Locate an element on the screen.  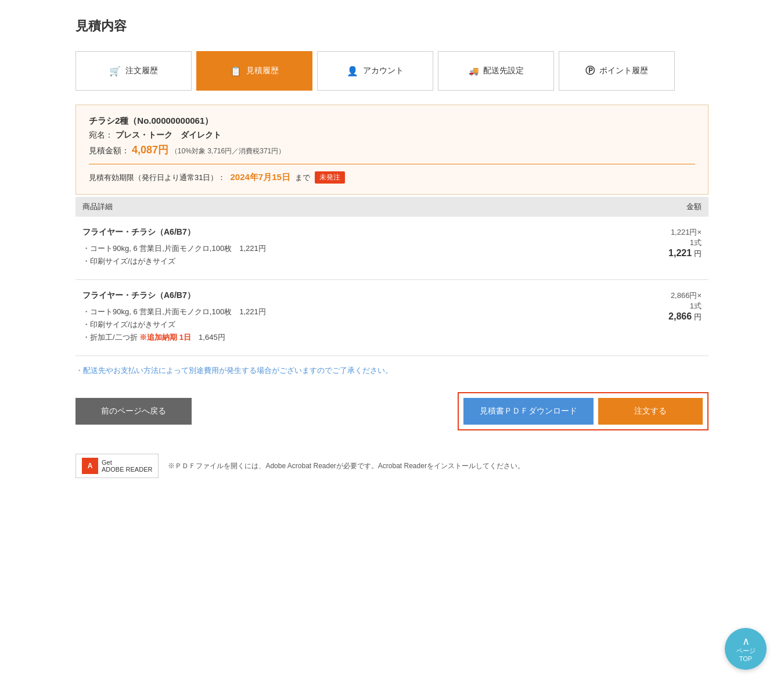
adobe-section: A Get ADOBE READER ※ＰＤＦファイルを開くには、Adobe A… is located at coordinates (392, 466).